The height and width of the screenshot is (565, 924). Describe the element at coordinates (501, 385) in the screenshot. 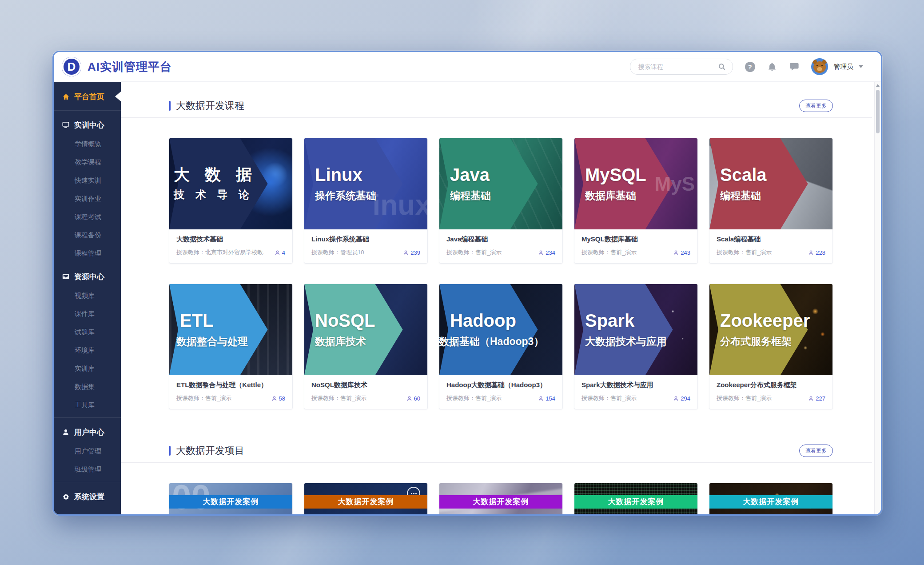

I see `course-title: Hadoop大数据基础（Hadoop3）` at that location.